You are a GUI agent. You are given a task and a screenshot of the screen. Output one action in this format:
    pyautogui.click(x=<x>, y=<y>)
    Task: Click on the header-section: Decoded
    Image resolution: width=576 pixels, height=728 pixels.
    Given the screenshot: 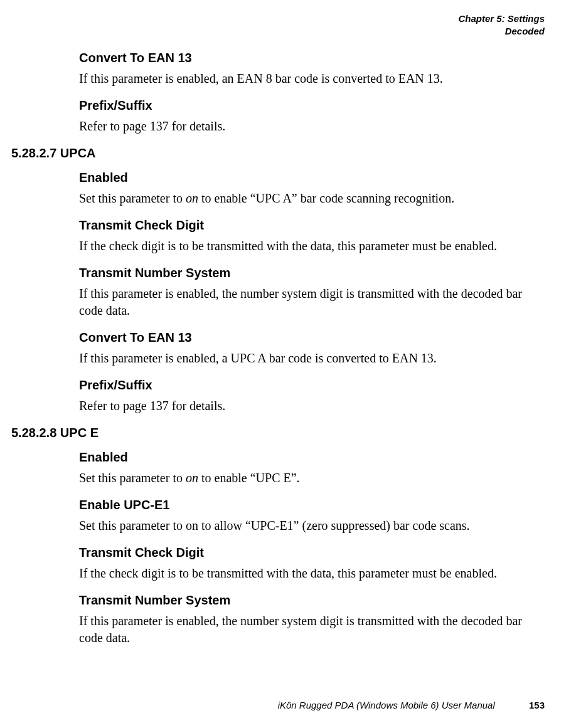 What is the action you would take?
    pyautogui.click(x=278, y=31)
    